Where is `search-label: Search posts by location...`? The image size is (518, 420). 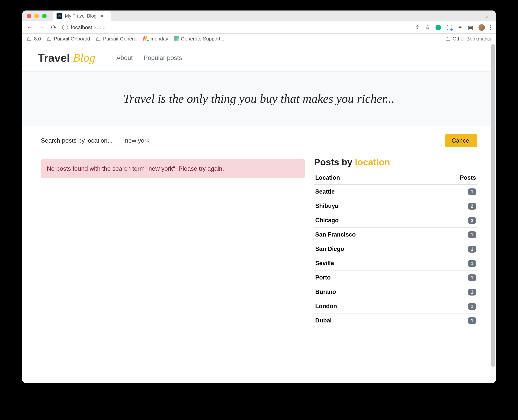 search-label: Search posts by location... is located at coordinates (77, 141).